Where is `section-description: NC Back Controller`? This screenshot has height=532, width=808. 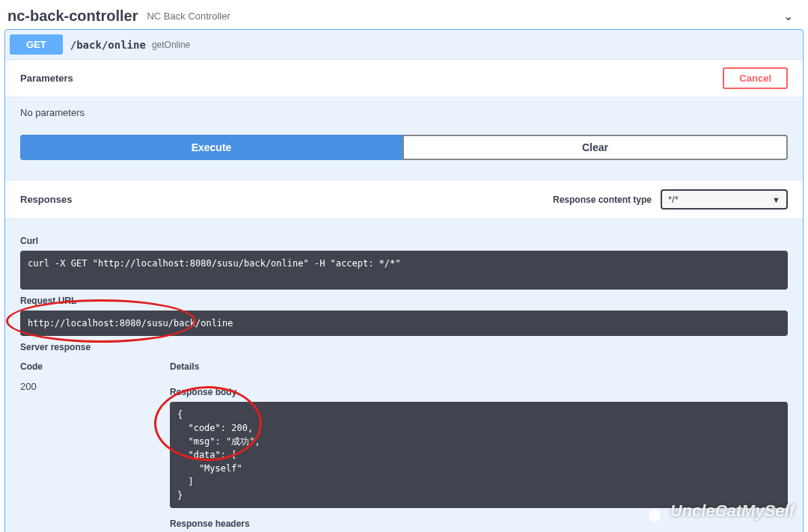 section-description: NC Back Controller is located at coordinates (189, 16).